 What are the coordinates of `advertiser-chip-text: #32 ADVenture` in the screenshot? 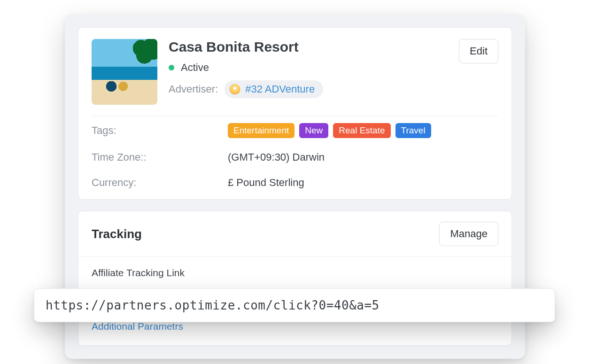 It's located at (280, 89).